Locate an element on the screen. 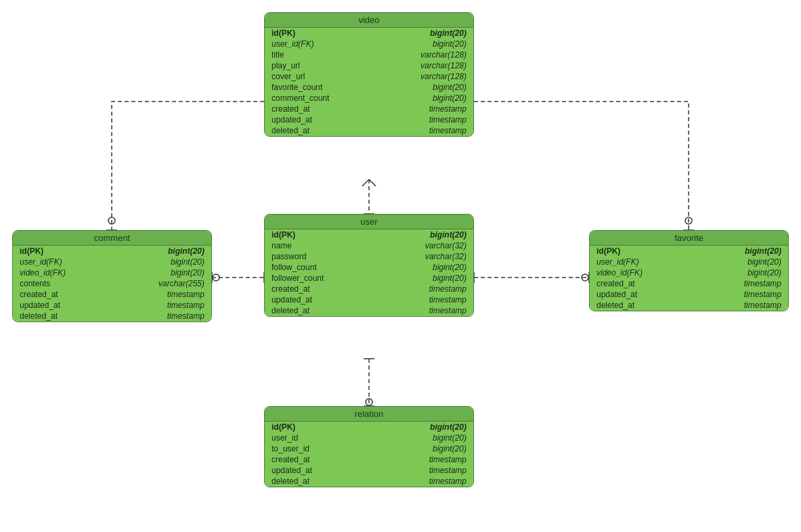 The image size is (801, 532). table-row-video-3: play_urlvarchar(128) is located at coordinates (369, 66).